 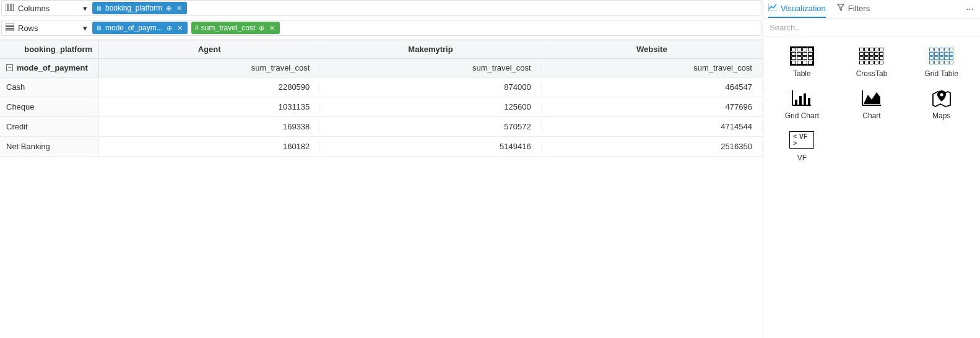 What do you see at coordinates (50, 106) in the screenshot?
I see `row-label: Cheque` at bounding box center [50, 106].